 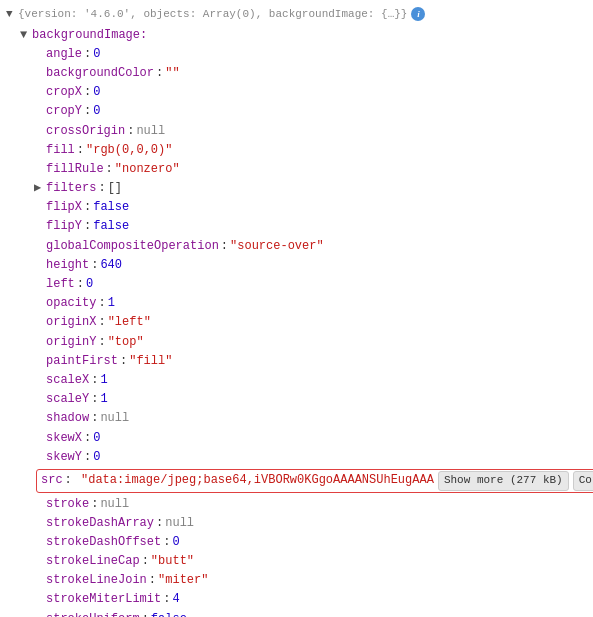 I want to click on prop-strokeuniform: strokeUniform: false, so click(x=296, y=614).